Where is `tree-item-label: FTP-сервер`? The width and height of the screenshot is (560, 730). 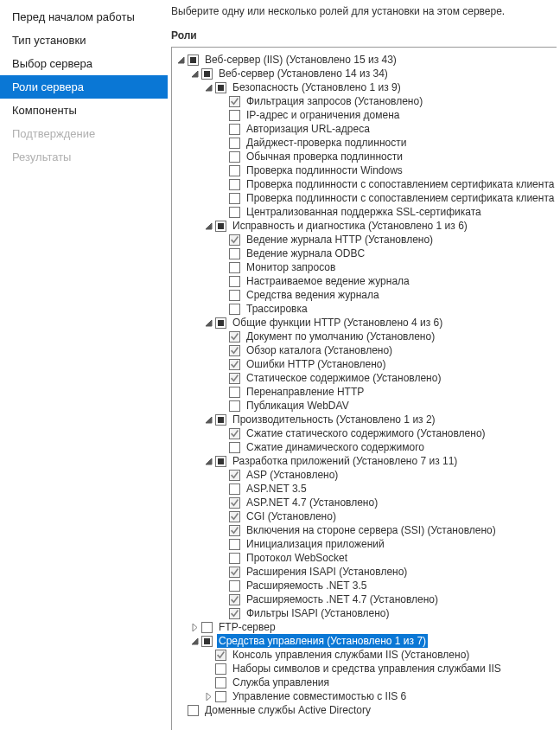
tree-item-label: FTP-сервер is located at coordinates (247, 627).